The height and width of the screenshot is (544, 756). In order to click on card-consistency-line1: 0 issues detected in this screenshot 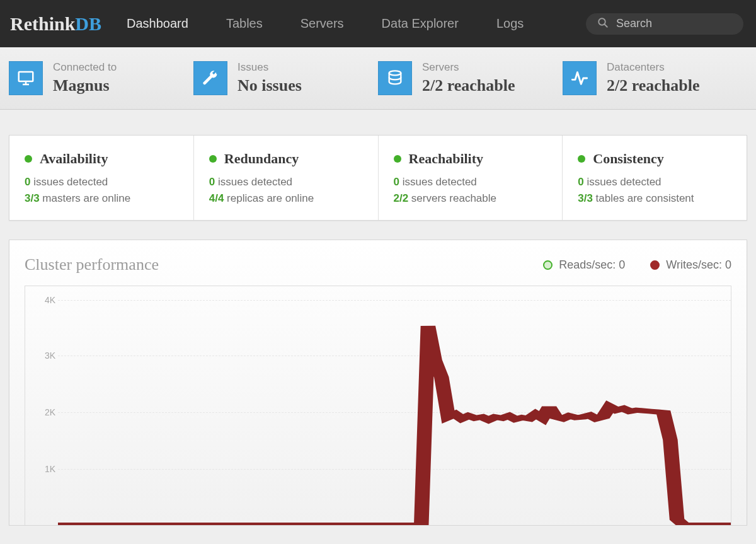, I will do `click(656, 182)`.